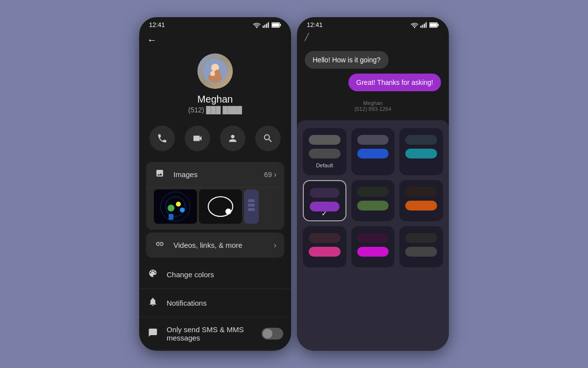 The height and width of the screenshot is (368, 588). Describe the element at coordinates (215, 99) in the screenshot. I see `contact-name: Meghan` at that location.